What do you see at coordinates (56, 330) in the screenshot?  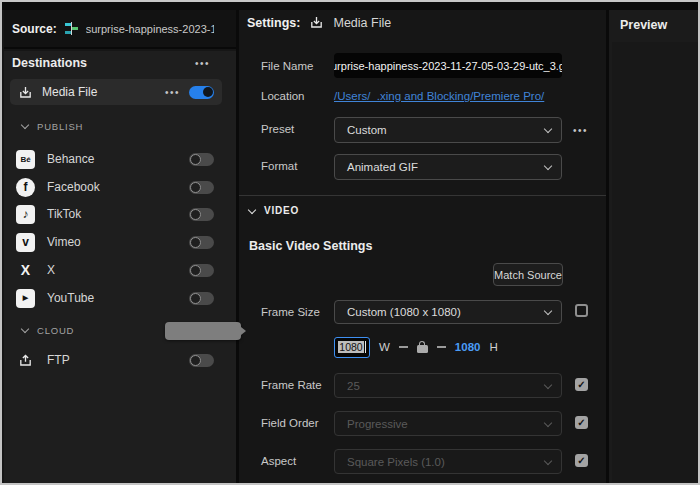 I see `cloud-group-label: CLOUD` at bounding box center [56, 330].